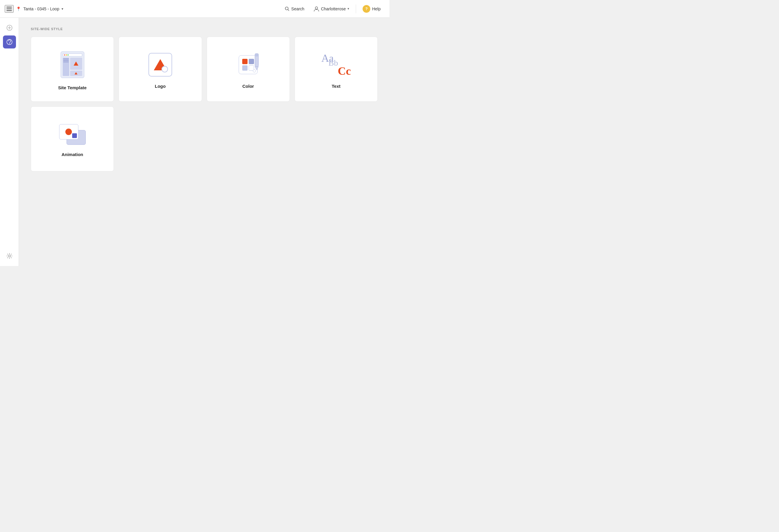 The image size is (779, 532). Describe the element at coordinates (9, 28) in the screenshot. I see `sidebar-add-button` at that location.